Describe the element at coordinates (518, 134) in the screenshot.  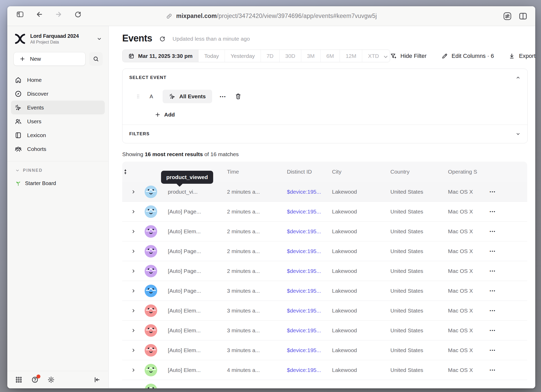
I see `chevron-down-icon` at that location.